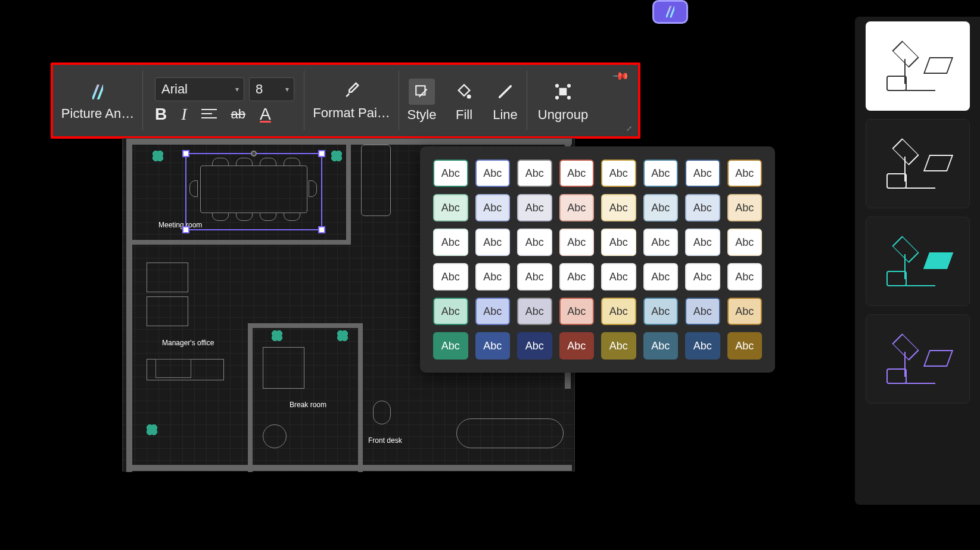  What do you see at coordinates (98, 101) in the screenshot?
I see `picture-analysis-button: // Picture An…` at bounding box center [98, 101].